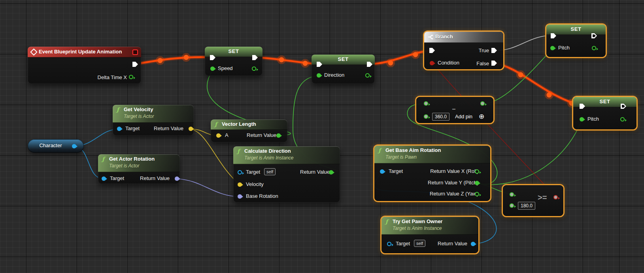  Describe the element at coordinates (413, 150) in the screenshot. I see `node-title: Get Base Aim Rotation` at that location.